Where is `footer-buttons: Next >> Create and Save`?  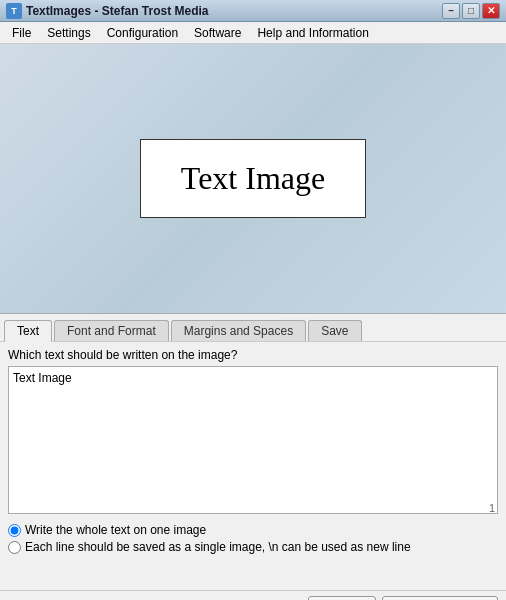 footer-buttons: Next >> Create and Save is located at coordinates (403, 598).